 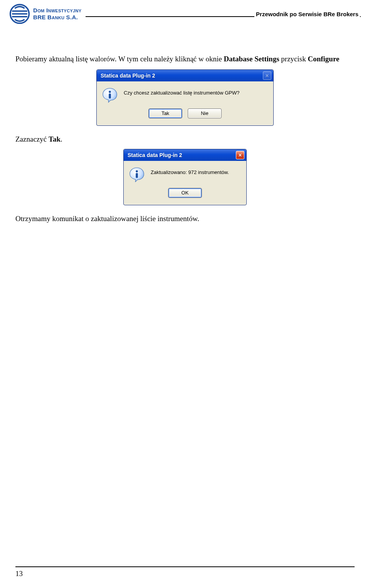 I want to click on logo-line1: Dom Inwestycyjny, so click(x=57, y=10).